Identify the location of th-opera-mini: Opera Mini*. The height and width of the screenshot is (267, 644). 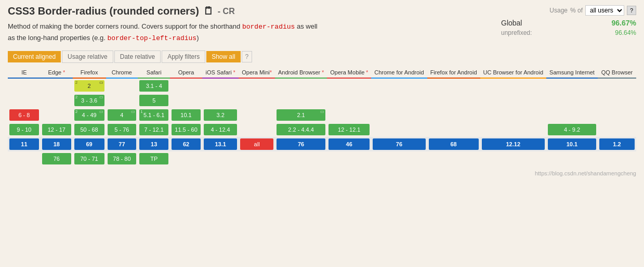
(257, 73).